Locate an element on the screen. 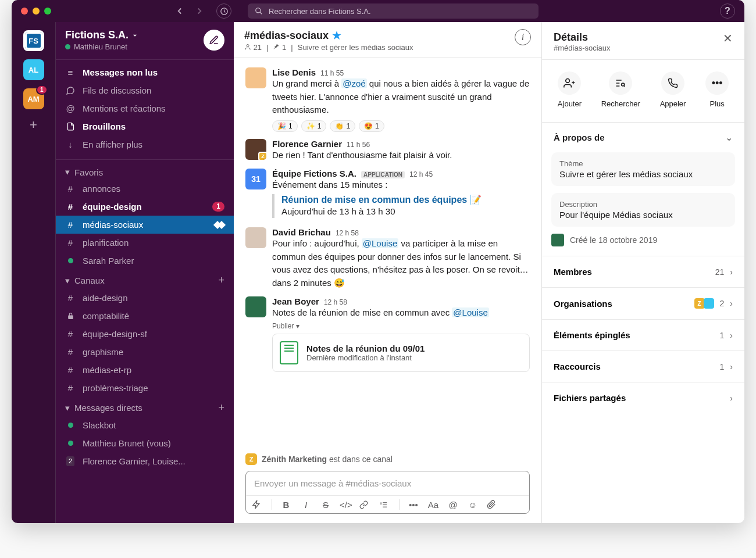 This screenshot has height=558, width=756. channel-title: #médias-sociaux ★ is located at coordinates (329, 35).